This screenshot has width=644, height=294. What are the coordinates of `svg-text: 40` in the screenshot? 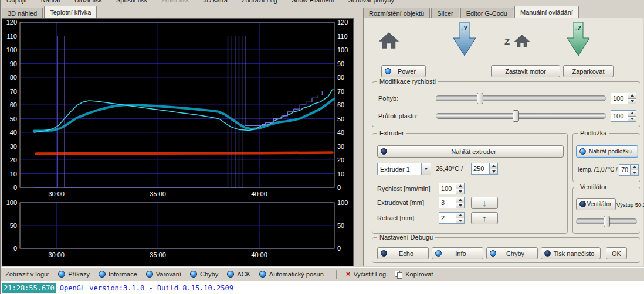 It's located at (341, 132).